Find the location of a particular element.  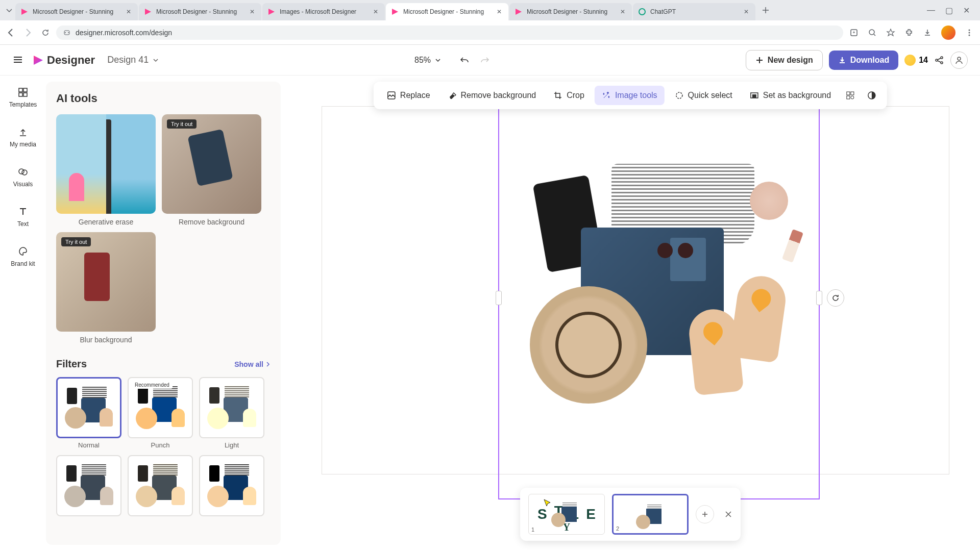

quick-select-button: Quick select is located at coordinates (703, 95).